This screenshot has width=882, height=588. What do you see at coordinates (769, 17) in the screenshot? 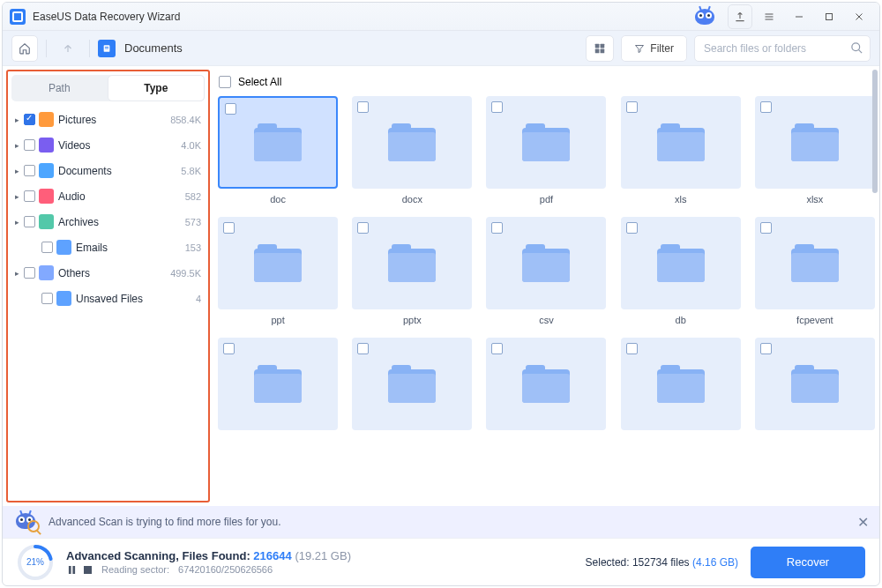
I see `menu-button` at bounding box center [769, 17].